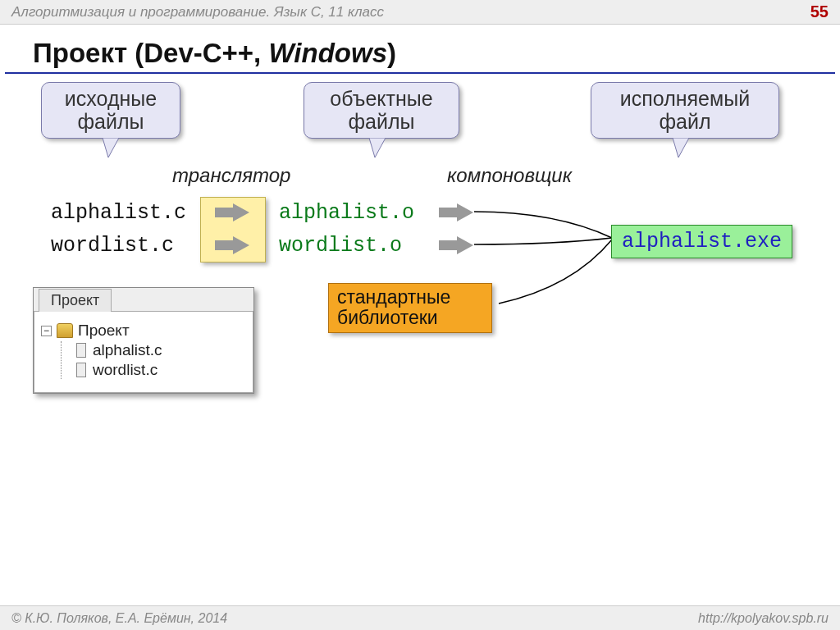  What do you see at coordinates (112, 246) in the screenshot?
I see `file-src2: wordlist.c` at bounding box center [112, 246].